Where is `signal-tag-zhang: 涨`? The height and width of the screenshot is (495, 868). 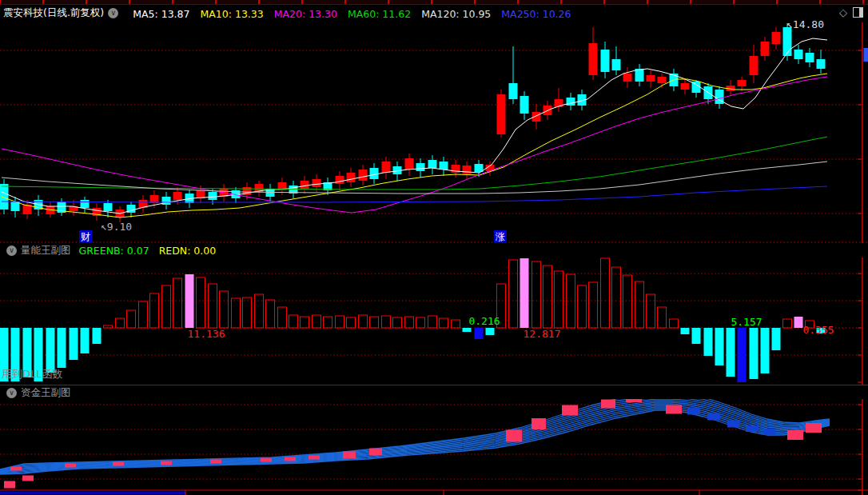 signal-tag-zhang: 涨 is located at coordinates (500, 237).